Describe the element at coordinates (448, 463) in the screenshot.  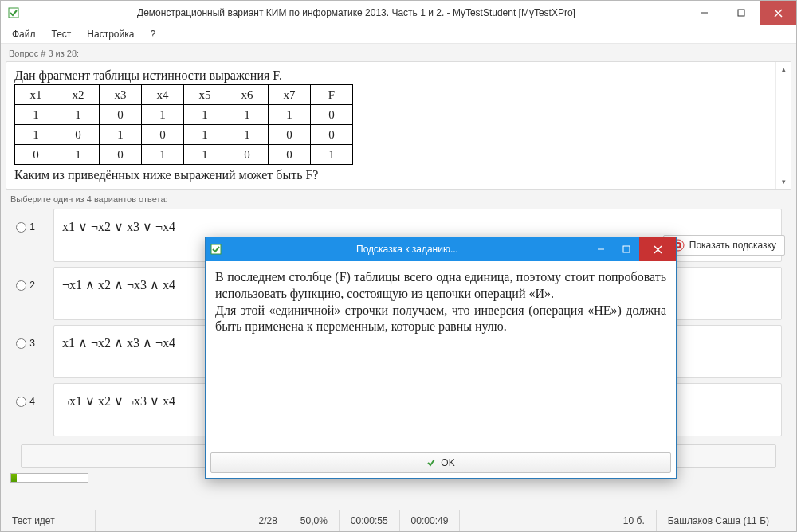
I see `ok-button-label: OK` at that location.